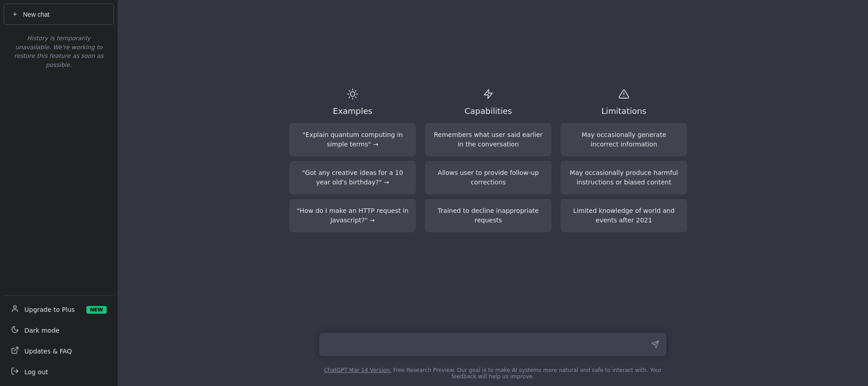 The width and height of the screenshot is (868, 386). I want to click on capabilities-column: Capabilities Remembers what user said ea…, so click(488, 163).